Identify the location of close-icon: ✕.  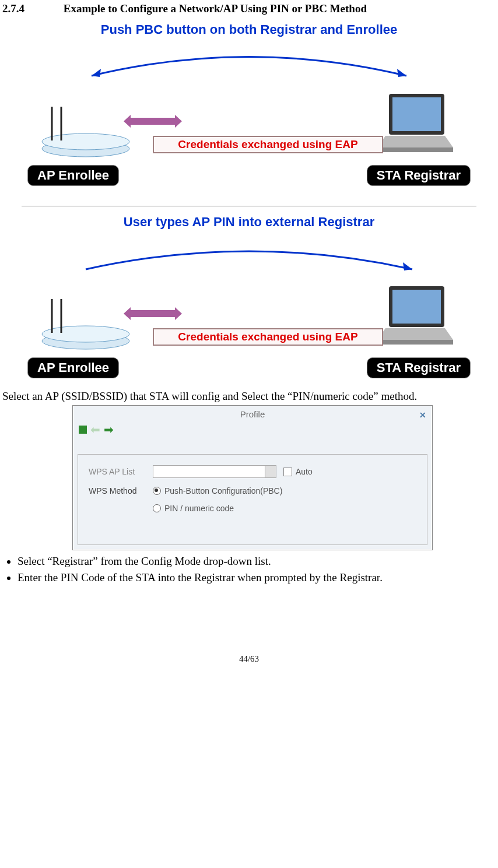
(423, 415).